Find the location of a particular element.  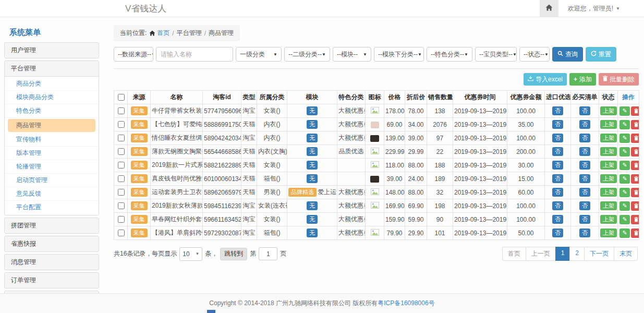

home-button is located at coordinates (549, 8).